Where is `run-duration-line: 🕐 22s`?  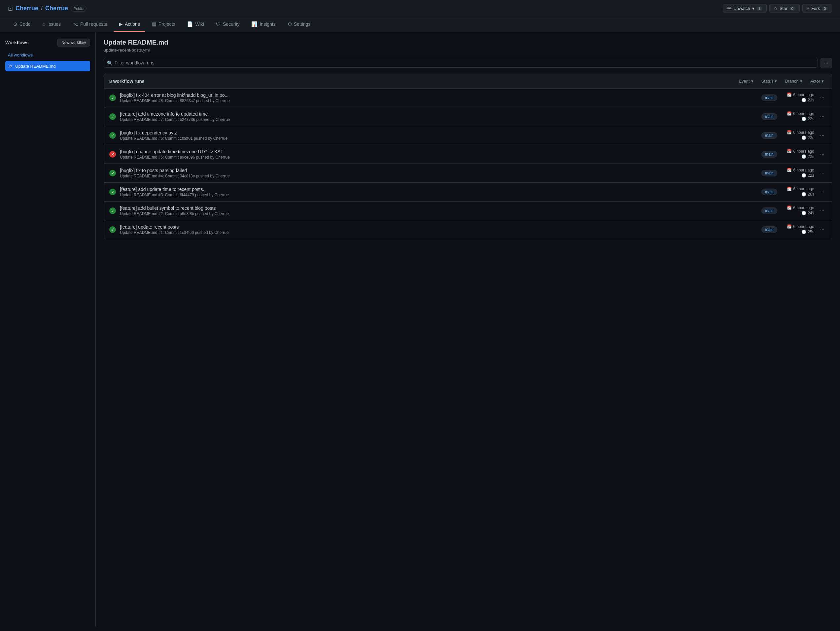
run-duration-line: 🕐 22s is located at coordinates (797, 176).